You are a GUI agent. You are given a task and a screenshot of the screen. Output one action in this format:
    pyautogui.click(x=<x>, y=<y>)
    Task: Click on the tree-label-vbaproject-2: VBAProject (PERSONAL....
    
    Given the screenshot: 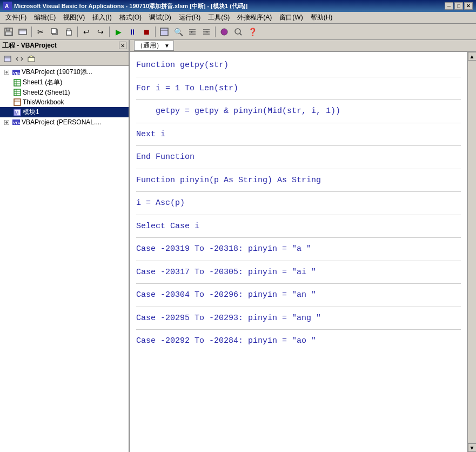 What is the action you would take?
    pyautogui.click(x=62, y=122)
    